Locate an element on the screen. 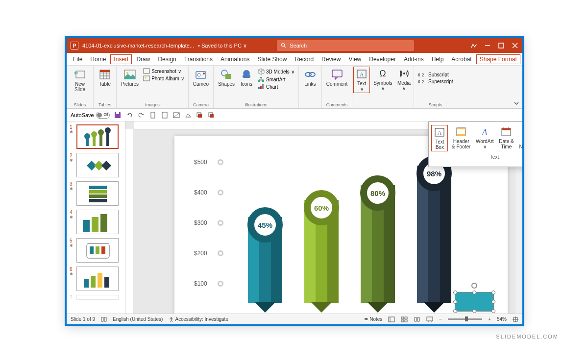 This screenshot has width=588, height=364. zoom-percent: 54% is located at coordinates (502, 319).